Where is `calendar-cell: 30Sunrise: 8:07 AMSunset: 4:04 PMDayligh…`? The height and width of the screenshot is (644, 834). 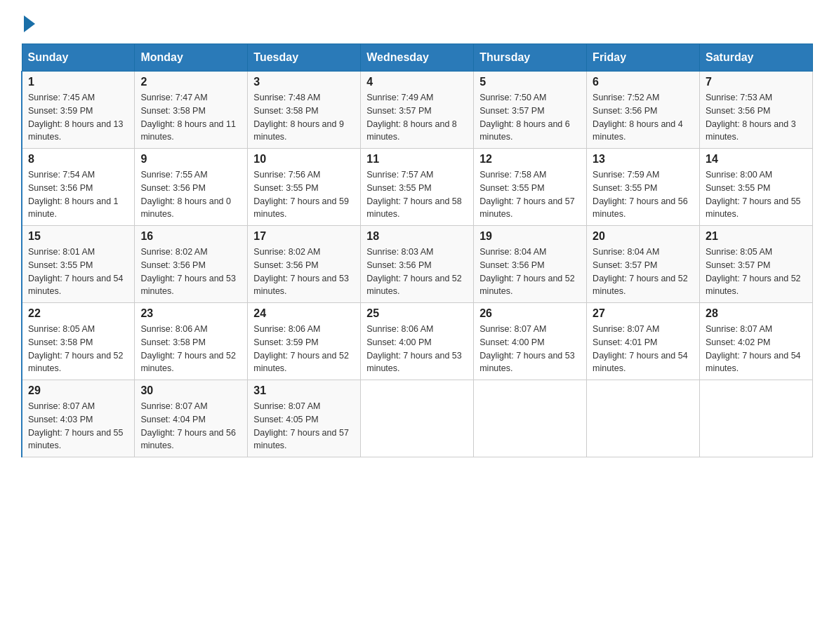 calendar-cell: 30Sunrise: 8:07 AMSunset: 4:04 PMDayligh… is located at coordinates (191, 419).